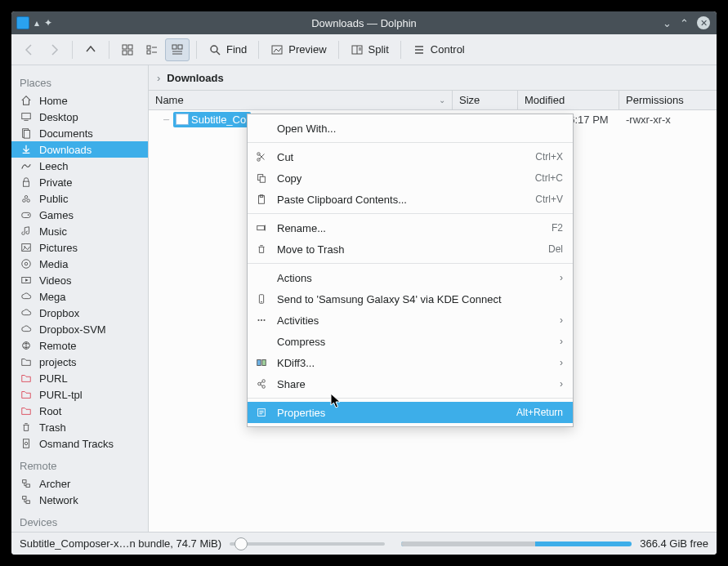 The image size is (728, 566). What do you see at coordinates (26, 484) in the screenshot?
I see `network-icon` at bounding box center [26, 484].